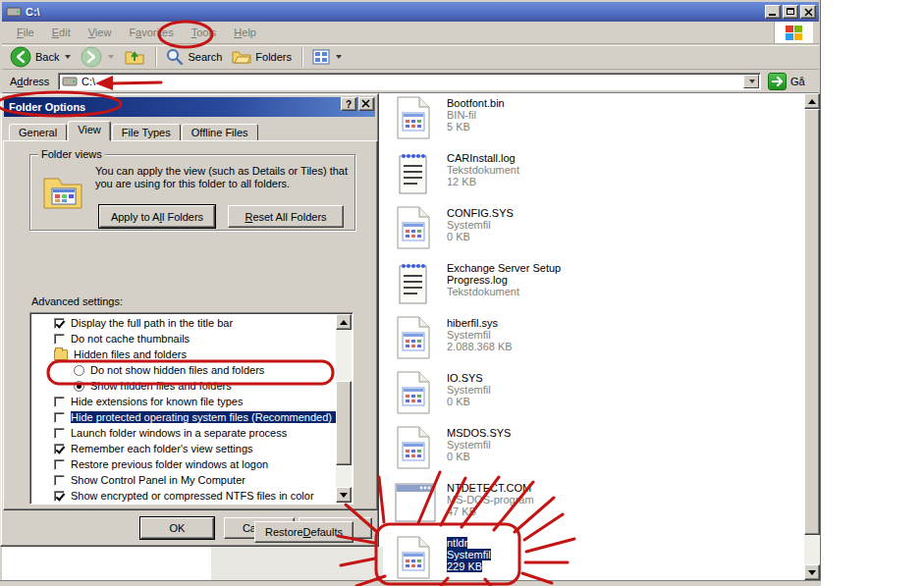  Describe the element at coordinates (502, 288) in the screenshot. I see `file-tile-exchange-server-setup-progress-log: Exchange Server Setup Progress.logTekstd…` at that location.